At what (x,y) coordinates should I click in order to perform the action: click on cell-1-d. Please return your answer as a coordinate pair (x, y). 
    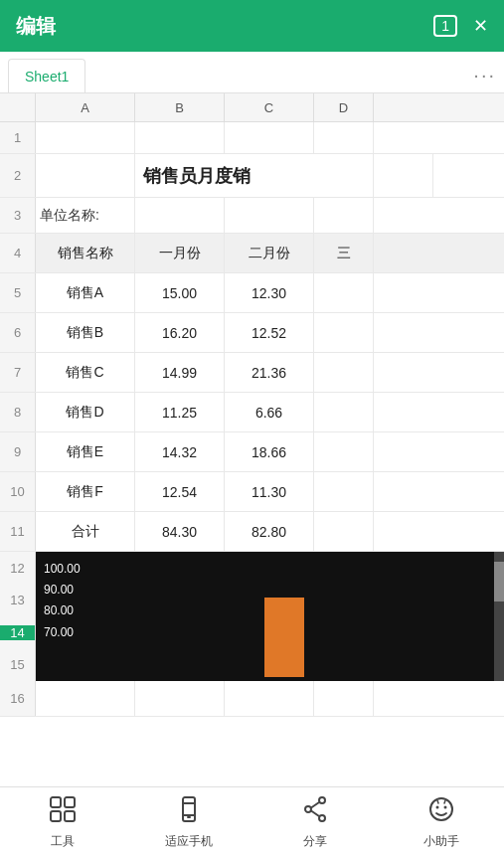
    Looking at the image, I should click on (269, 137).